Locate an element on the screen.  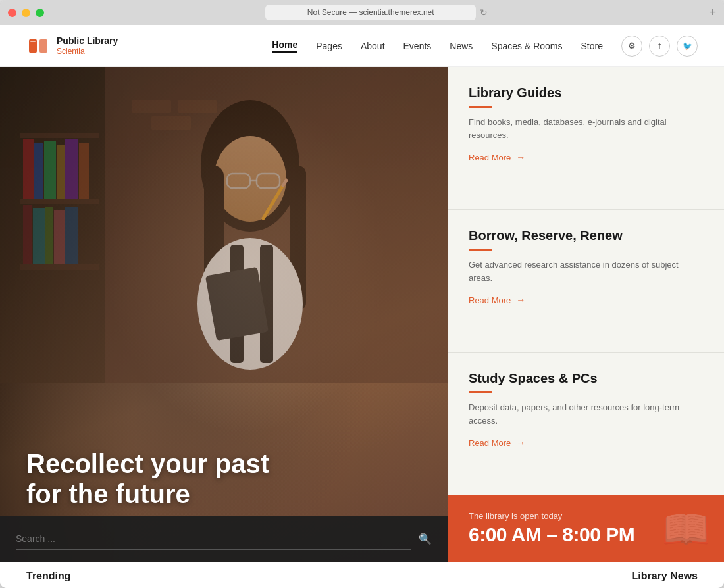
search-input is located at coordinates (213, 539).